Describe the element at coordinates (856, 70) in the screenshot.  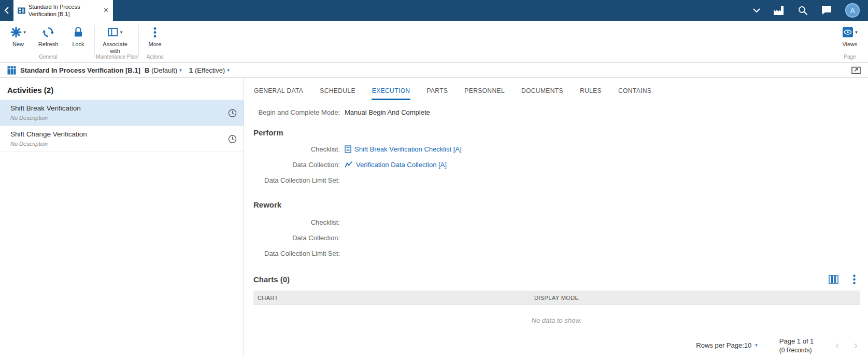
I see `expand-panel-icon` at that location.